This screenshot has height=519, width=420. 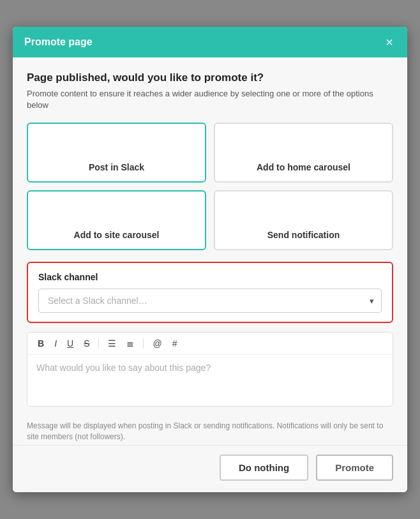 What do you see at coordinates (157, 343) in the screenshot?
I see `toolbar-mention-button: @` at bounding box center [157, 343].